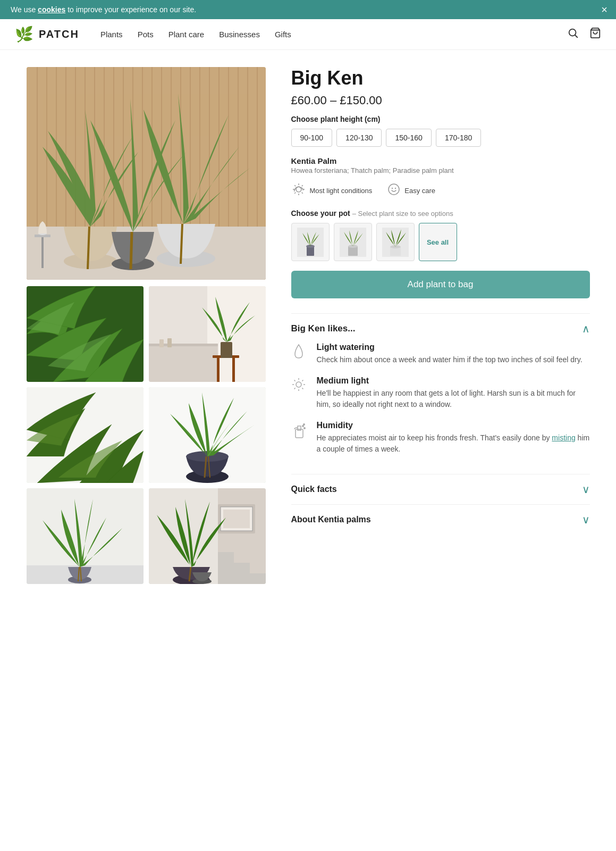 Image resolution: width=616 pixels, height=851 pixels. I want to click on quick-facts-chevron: ∨, so click(586, 489).